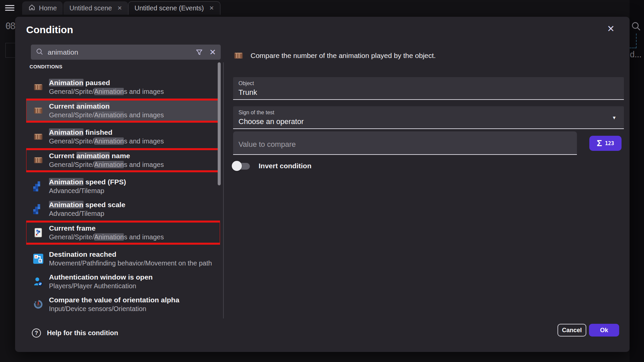  What do you see at coordinates (114, 300) in the screenshot?
I see `condition-item-title: Compare the value of orientation alpha` at bounding box center [114, 300].